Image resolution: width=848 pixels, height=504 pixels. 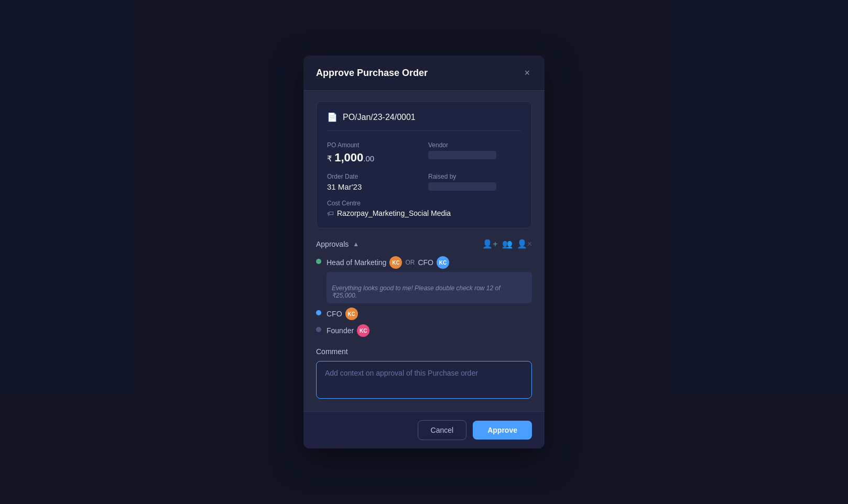 I want to click on po-number-row: 📄 PO/Jan/23-24/0001, so click(x=424, y=122).